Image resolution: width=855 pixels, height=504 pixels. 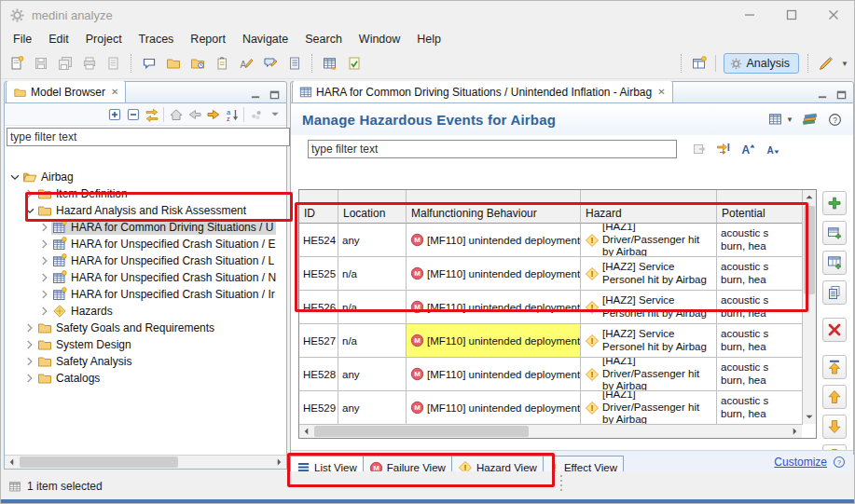 I want to click on statusbar-grip, so click(x=561, y=483).